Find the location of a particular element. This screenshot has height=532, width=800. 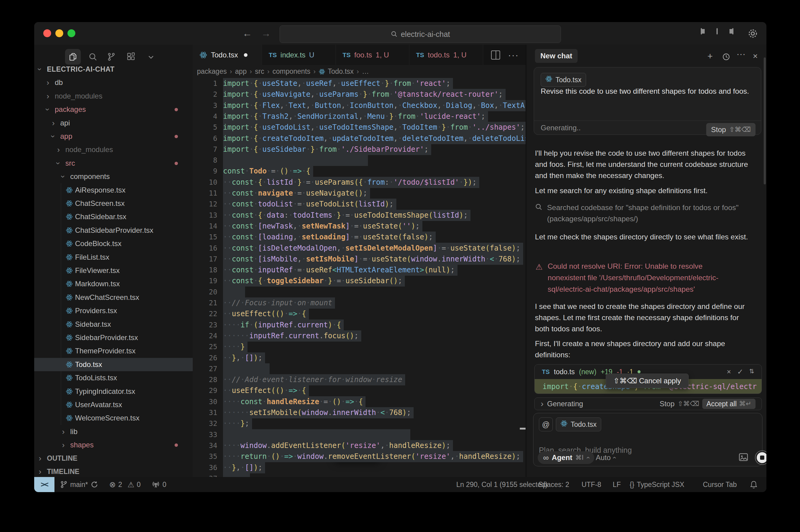

cursor-tab-item: Cursor Tab is located at coordinates (720, 484).